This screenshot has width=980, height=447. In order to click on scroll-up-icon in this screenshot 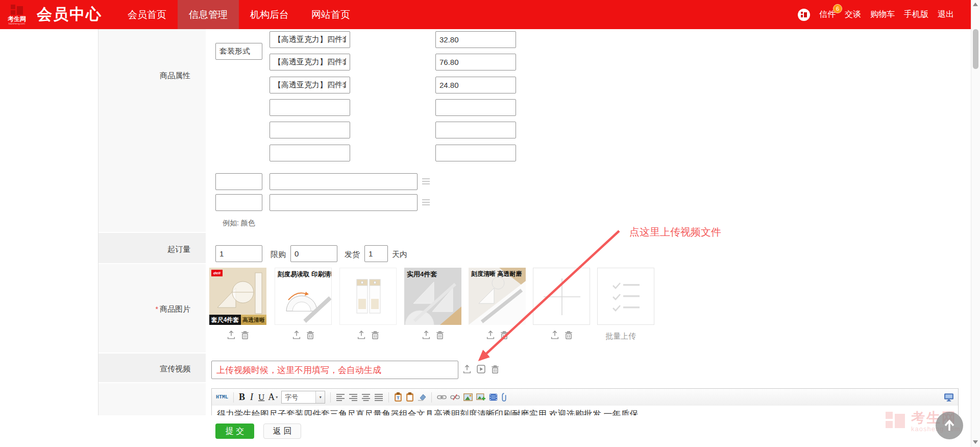, I will do `click(975, 4)`.